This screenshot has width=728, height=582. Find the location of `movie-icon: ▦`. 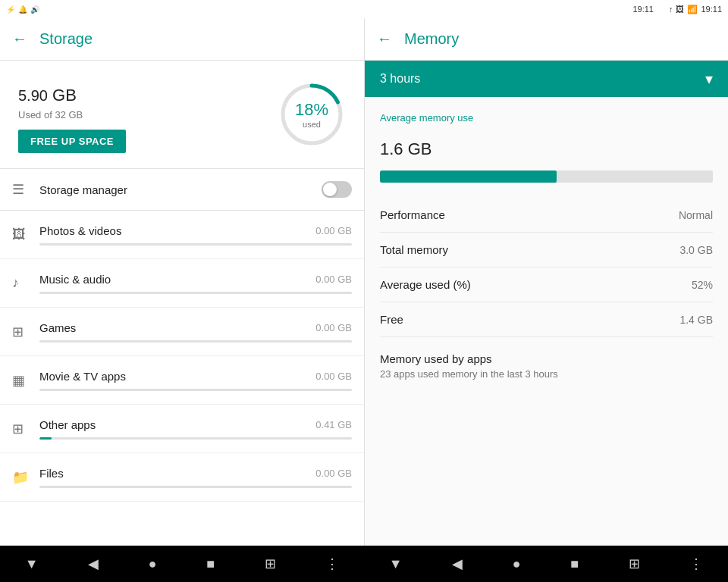

movie-icon: ▦ is located at coordinates (26, 380).